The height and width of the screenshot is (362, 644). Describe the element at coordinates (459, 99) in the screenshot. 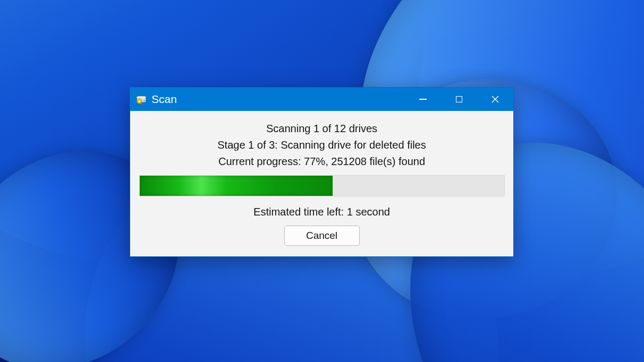

I see `maximize-icon` at that location.